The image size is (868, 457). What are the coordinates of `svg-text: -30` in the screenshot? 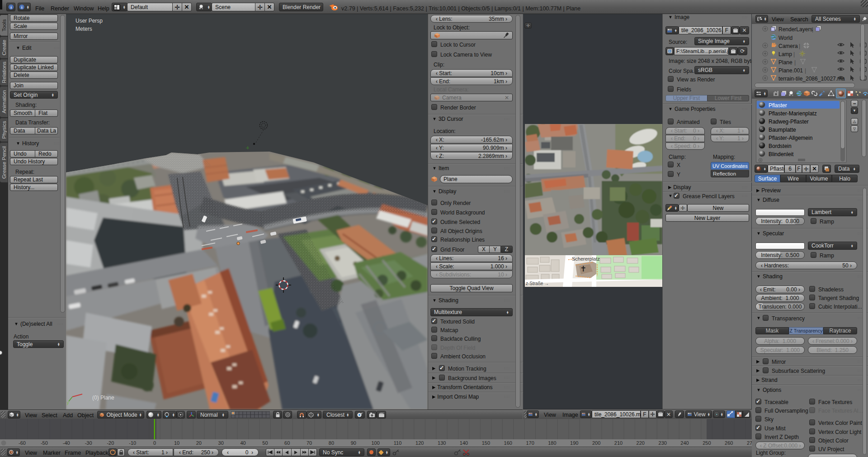 It's located at (89, 443).